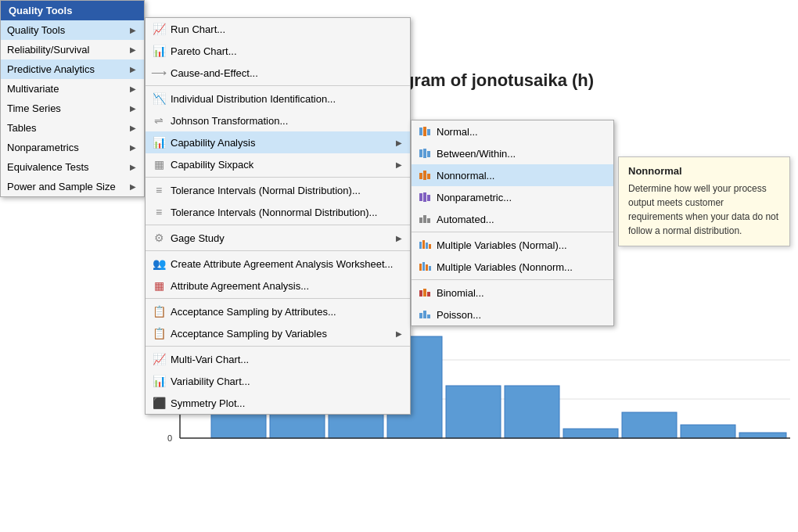 The image size is (798, 532). What do you see at coordinates (72, 167) in the screenshot?
I see `menu-item-equivalence: Equivalence Tests ▶` at bounding box center [72, 167].